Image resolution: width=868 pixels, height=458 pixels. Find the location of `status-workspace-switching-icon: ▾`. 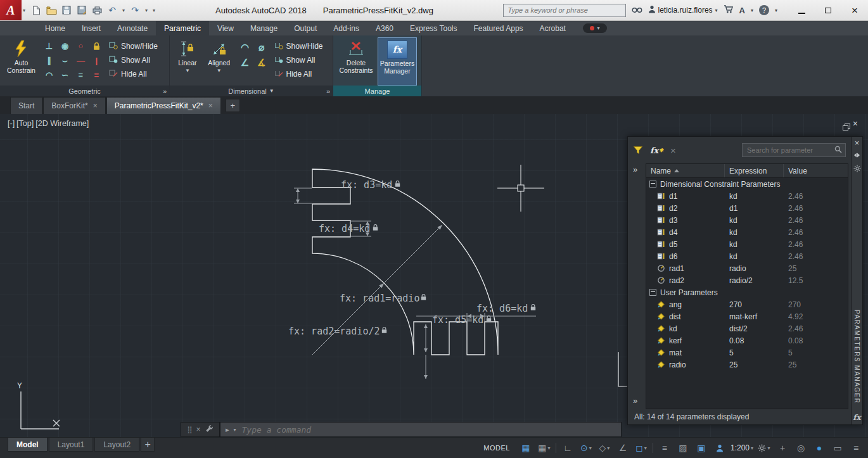

status-workspace-switching-icon: ▾ is located at coordinates (764, 448).